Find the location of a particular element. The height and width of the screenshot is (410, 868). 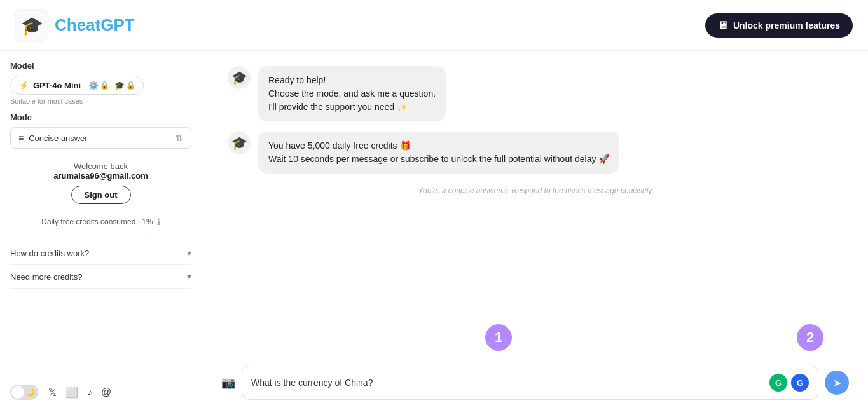

toggle-knob is located at coordinates (18, 392).